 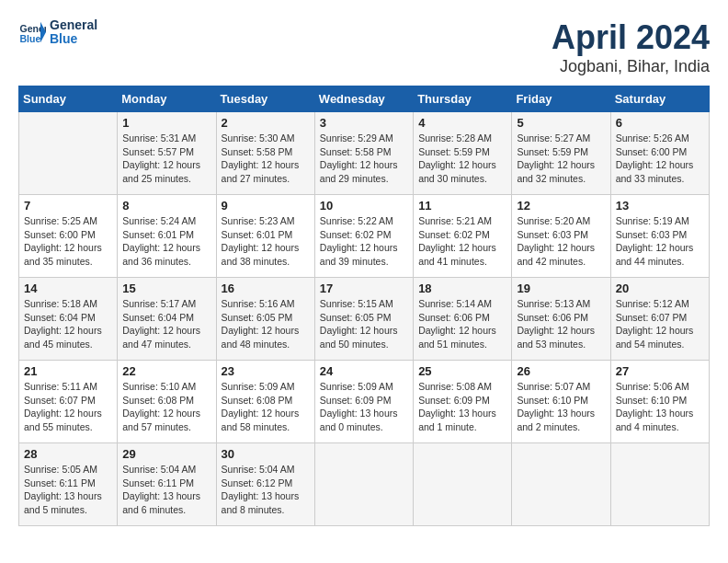 I want to click on calendar-header-row: SundayMondayTuesdayWednesdayThursdayFrid…, so click(x=364, y=99).